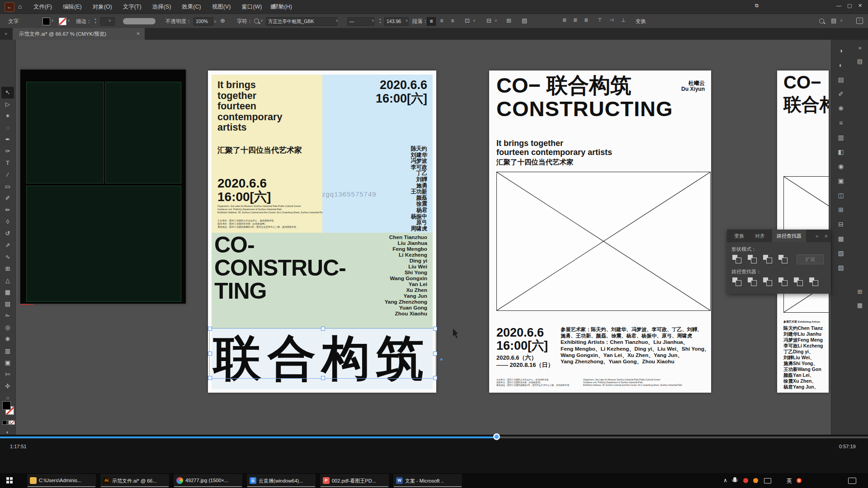  Describe the element at coordinates (783, 282) in the screenshot. I see `crop-icon` at that location.